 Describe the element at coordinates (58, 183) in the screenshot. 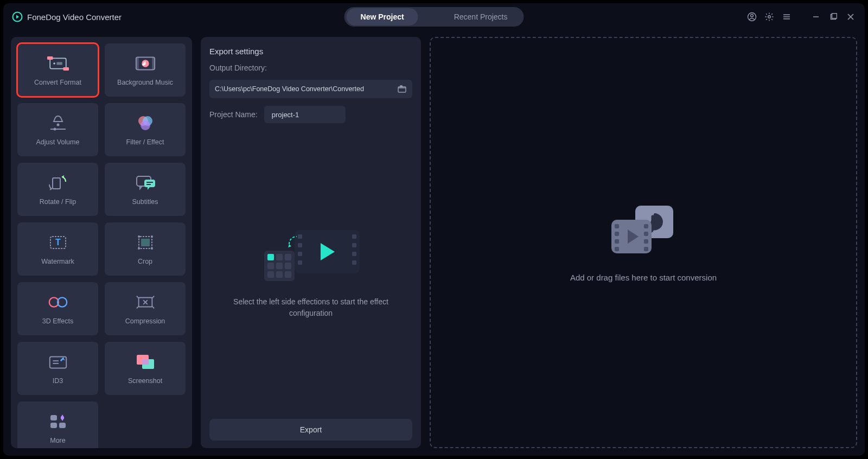

I see `rotate-flip-icon` at that location.